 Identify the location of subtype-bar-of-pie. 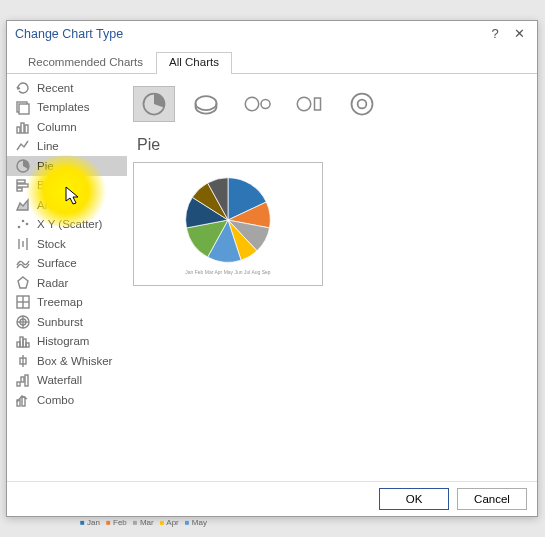
(310, 104).